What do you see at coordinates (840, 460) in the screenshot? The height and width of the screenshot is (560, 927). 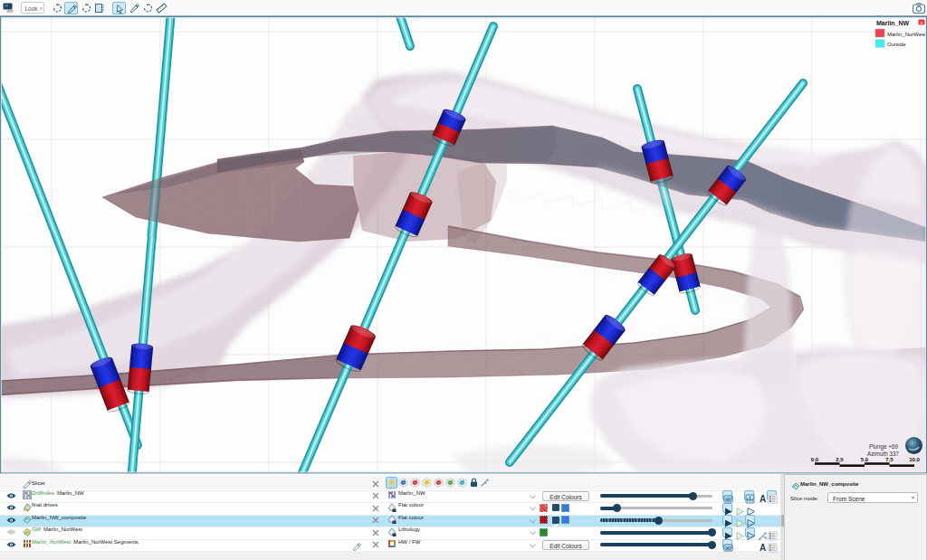 I see `svg-text: 2.5` at bounding box center [840, 460].